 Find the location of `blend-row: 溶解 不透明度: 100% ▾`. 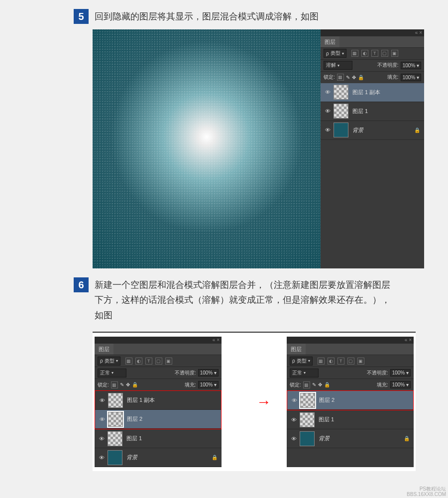

blend-row: 溶解 不透明度: 100% ▾ is located at coordinates (372, 65).